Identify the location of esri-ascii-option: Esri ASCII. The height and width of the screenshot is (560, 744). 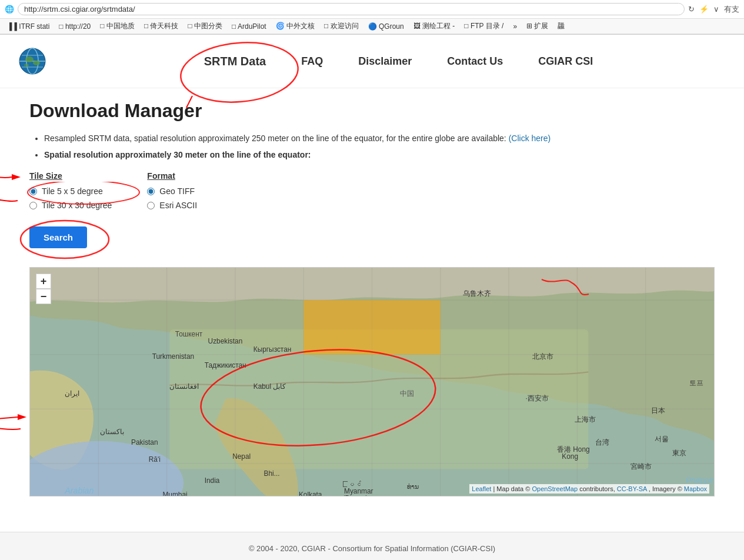
(172, 205).